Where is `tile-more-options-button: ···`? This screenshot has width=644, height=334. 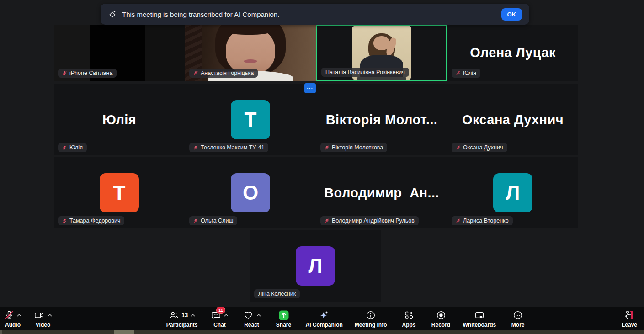 tile-more-options-button: ··· is located at coordinates (310, 88).